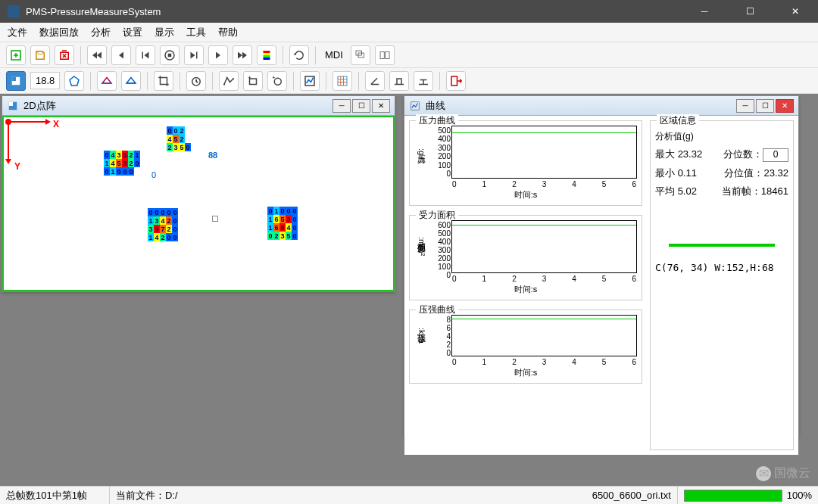  What do you see at coordinates (229, 81) in the screenshot?
I see `edit-path-button` at bounding box center [229, 81].